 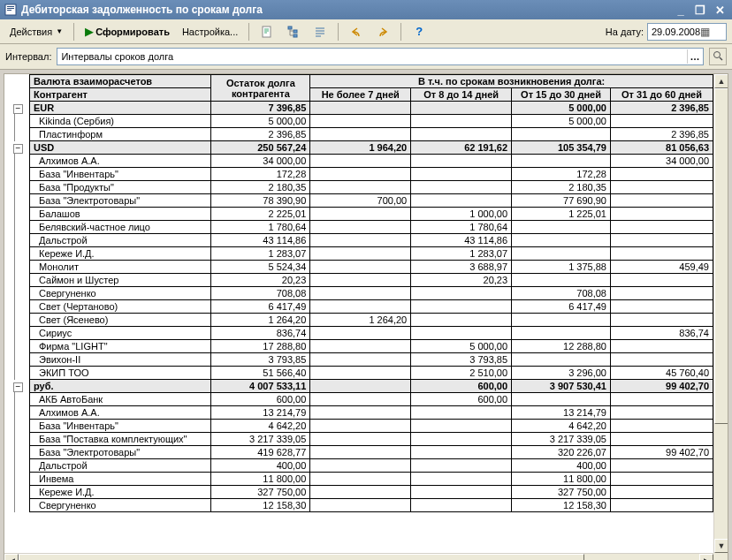 What do you see at coordinates (718, 57) in the screenshot?
I see `search-button` at bounding box center [718, 57].